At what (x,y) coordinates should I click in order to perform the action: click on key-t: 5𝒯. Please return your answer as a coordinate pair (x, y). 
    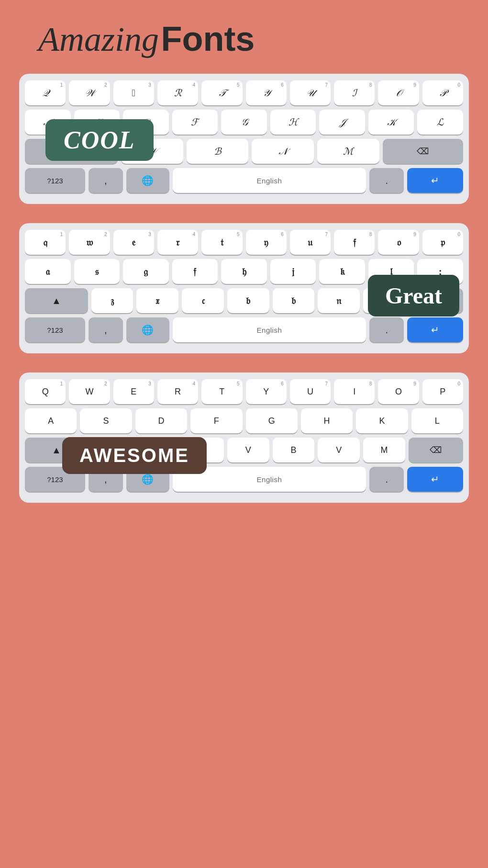
    Looking at the image, I should click on (222, 93).